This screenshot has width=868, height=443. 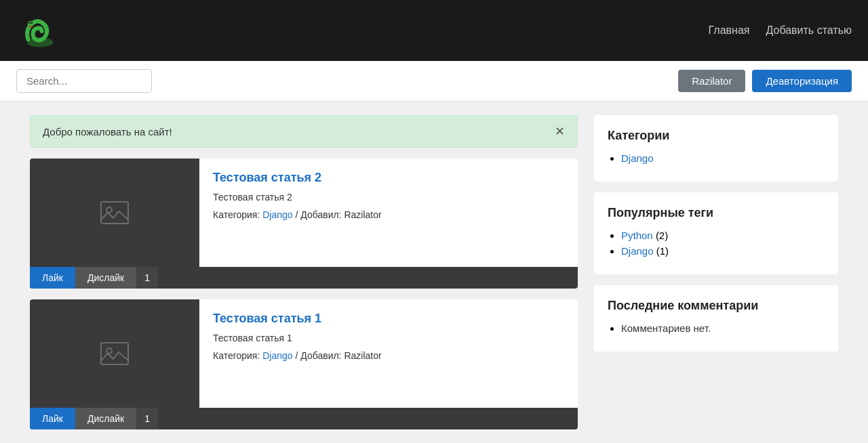 I want to click on search-buttons: Razilator Деавторизация, so click(x=765, y=81).